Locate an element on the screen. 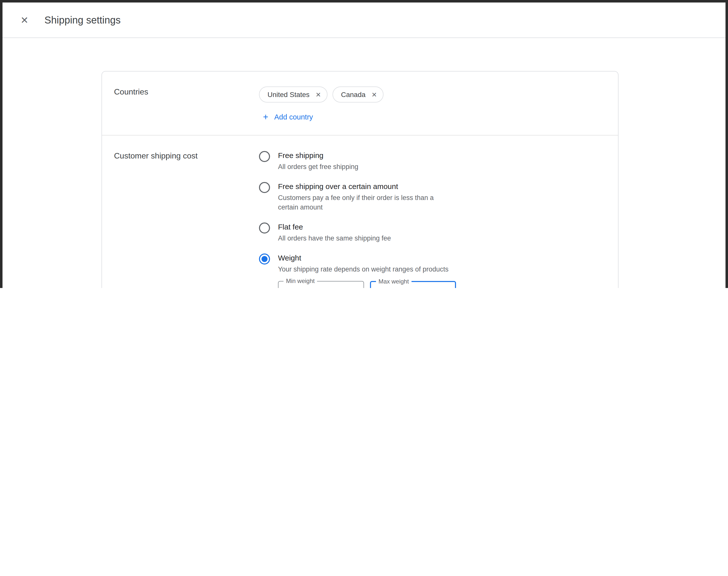  min-weight-field-label: Min weight is located at coordinates (300, 281).